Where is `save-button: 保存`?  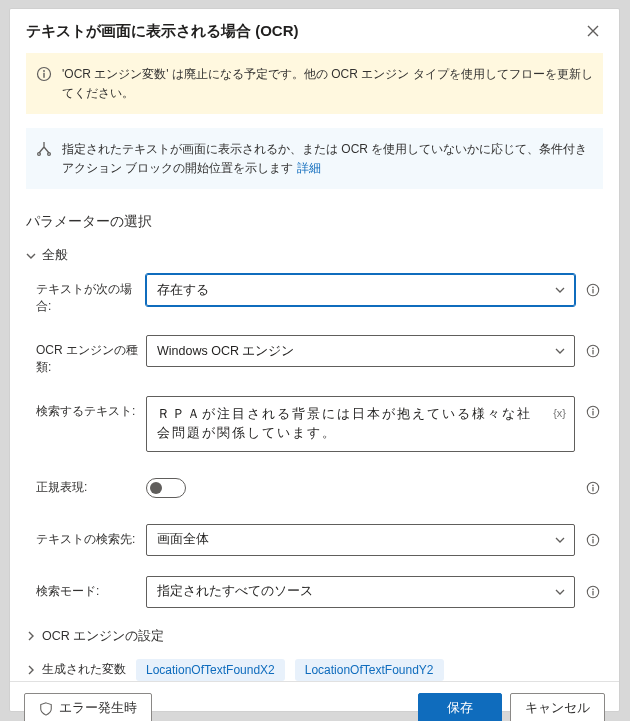 save-button: 保存 is located at coordinates (460, 707).